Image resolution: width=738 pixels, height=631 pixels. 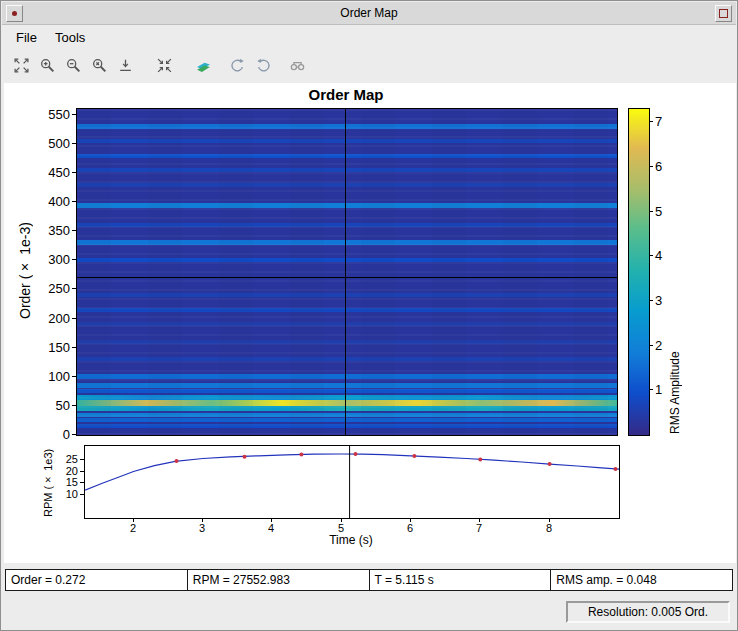 I want to click on shrink-view-button, so click(x=164, y=66).